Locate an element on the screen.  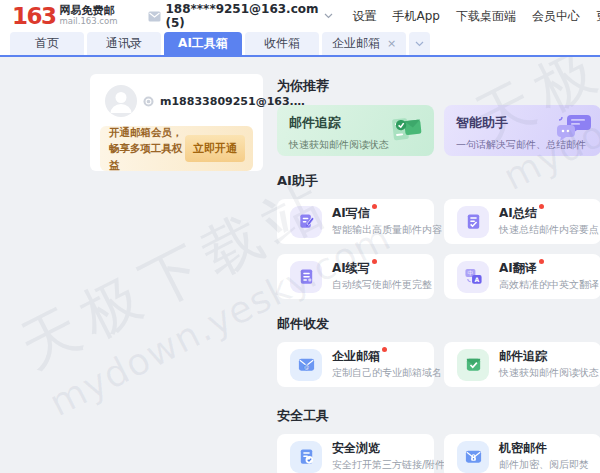
tool-card-desc: 快速总结邮件内容要点 is located at coordinates (549, 230).